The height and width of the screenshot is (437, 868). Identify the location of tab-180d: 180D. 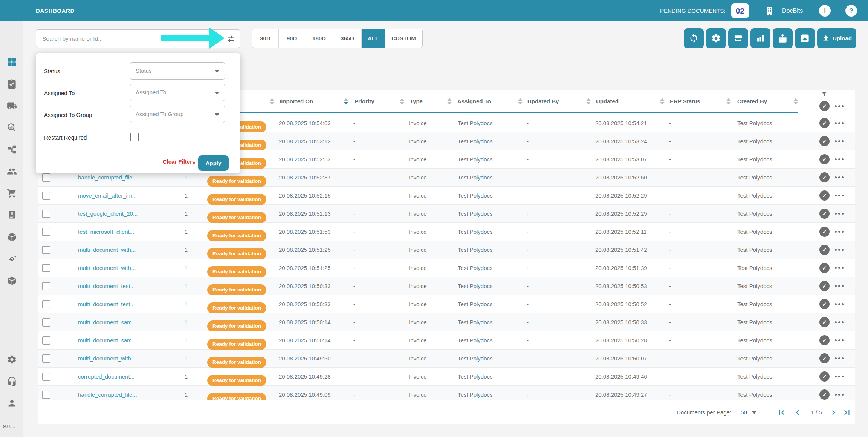
(319, 38).